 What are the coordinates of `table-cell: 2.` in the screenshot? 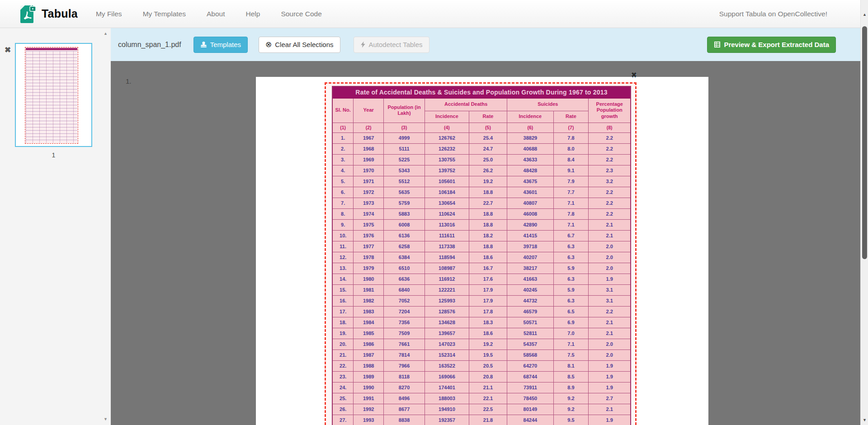 It's located at (343, 149).